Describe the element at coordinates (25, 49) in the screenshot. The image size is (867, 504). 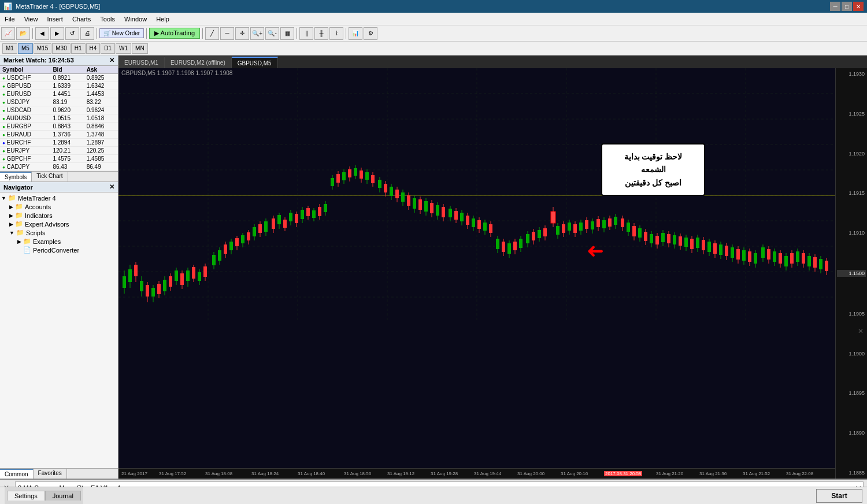
I see `tf-m5: M5` at that location.